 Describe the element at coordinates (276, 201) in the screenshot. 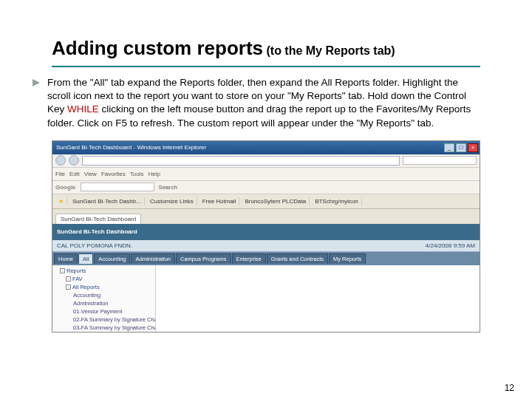

I see `fav-link-3: BroncoSytem PLCData` at that location.